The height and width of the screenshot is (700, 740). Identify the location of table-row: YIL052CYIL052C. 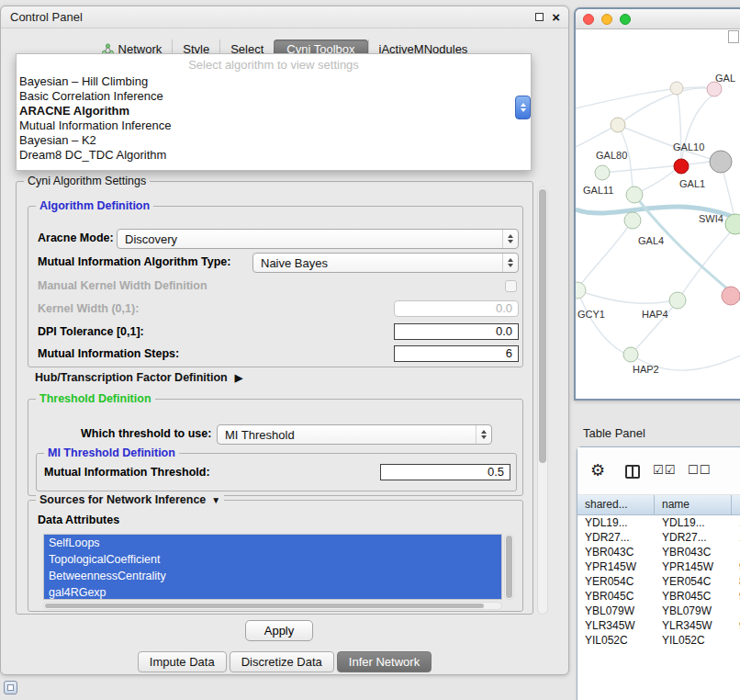
(659, 640).